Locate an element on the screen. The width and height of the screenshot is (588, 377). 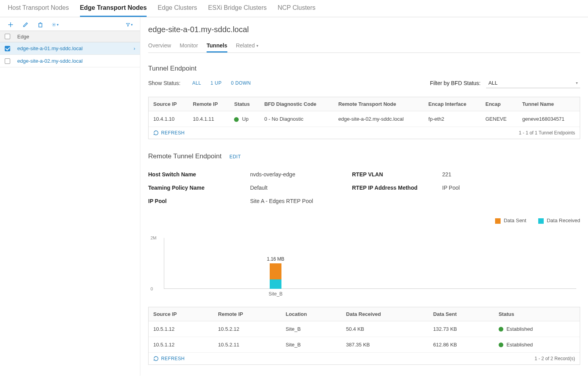
cell-location: Site_B is located at coordinates (311, 344).